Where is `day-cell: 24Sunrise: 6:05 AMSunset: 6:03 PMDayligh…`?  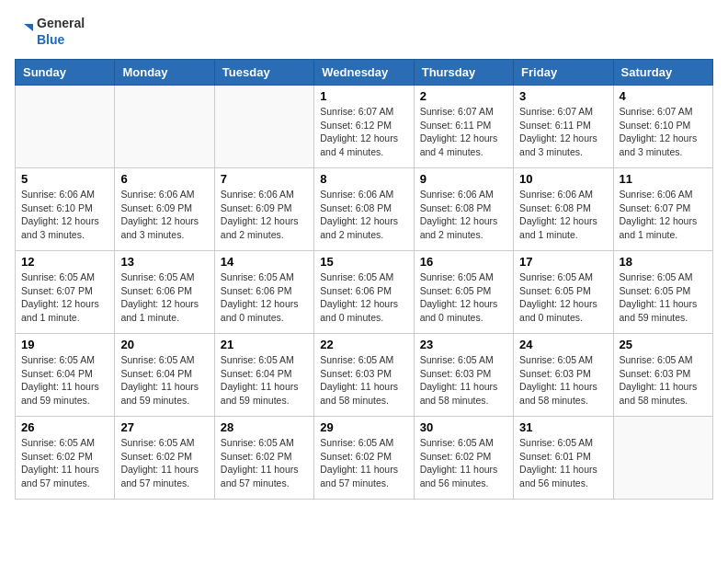 day-cell: 24Sunrise: 6:05 AMSunset: 6:03 PMDayligh… is located at coordinates (563, 375).